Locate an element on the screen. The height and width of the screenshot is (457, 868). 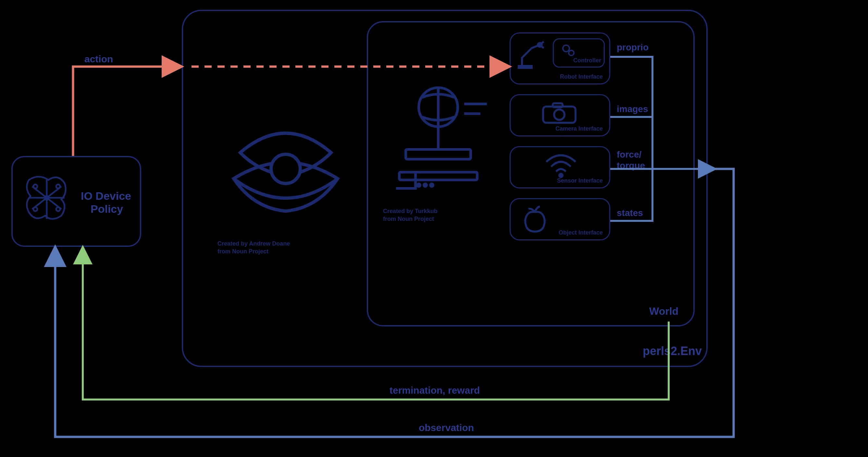
proprio-label: proprio is located at coordinates (633, 47).